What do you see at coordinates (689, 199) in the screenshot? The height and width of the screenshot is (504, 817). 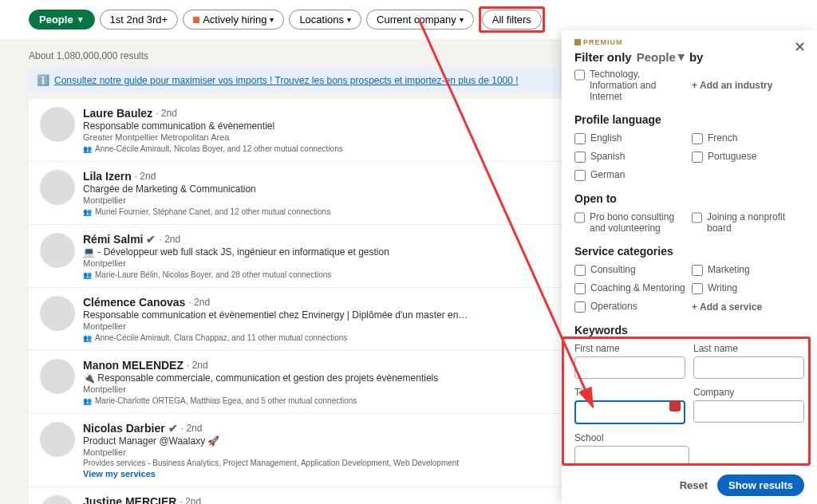 I see `open-header: Open to` at bounding box center [689, 199].